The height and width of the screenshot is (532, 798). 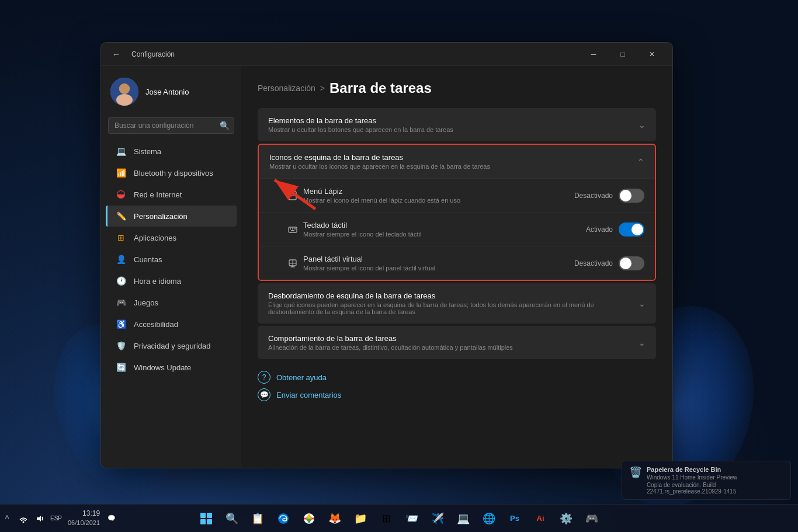 What do you see at coordinates (121, 216) in the screenshot?
I see `sidebar-icon-personalizacion: ✏️` at bounding box center [121, 216].